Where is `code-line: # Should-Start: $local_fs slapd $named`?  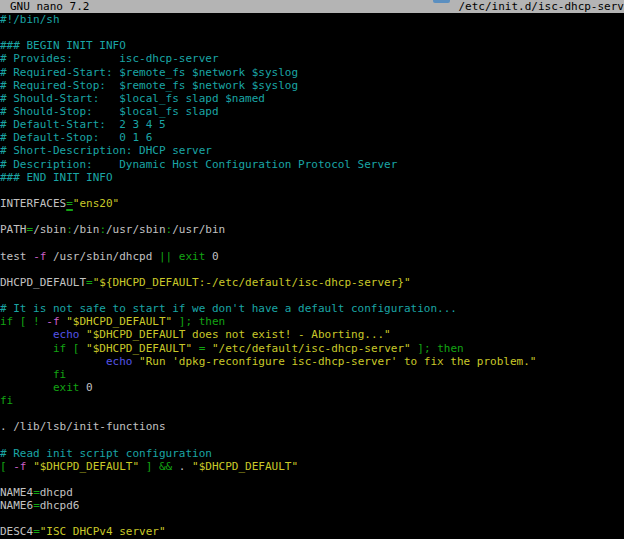 code-line: # Should-Start: $local_fs slapd $named is located at coordinates (312, 98).